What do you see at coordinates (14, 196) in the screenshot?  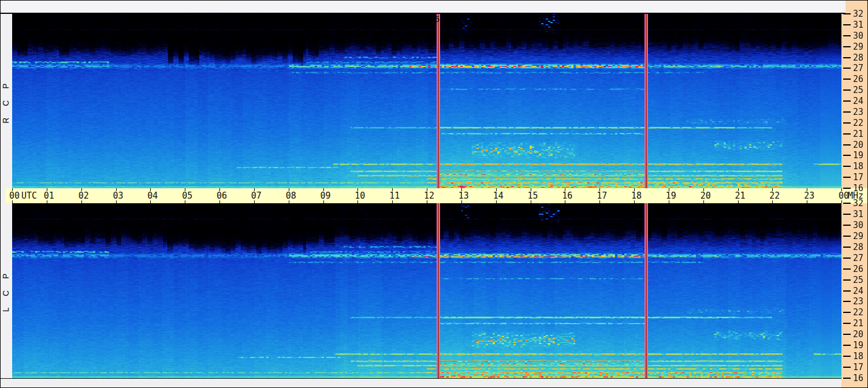 I see `hour-label: 00` at bounding box center [14, 196].